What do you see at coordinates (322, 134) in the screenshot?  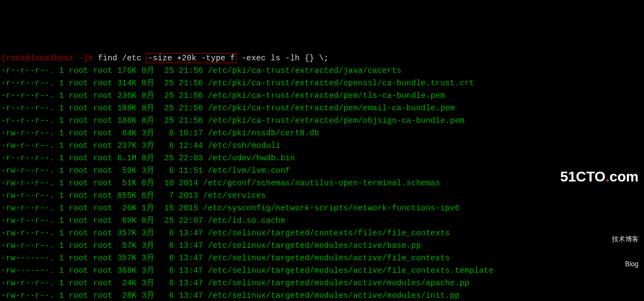 I see `ls-output-row: -rw-r--r--. 1 root root 64K 3月 6 10:17 /…` at bounding box center [322, 134].